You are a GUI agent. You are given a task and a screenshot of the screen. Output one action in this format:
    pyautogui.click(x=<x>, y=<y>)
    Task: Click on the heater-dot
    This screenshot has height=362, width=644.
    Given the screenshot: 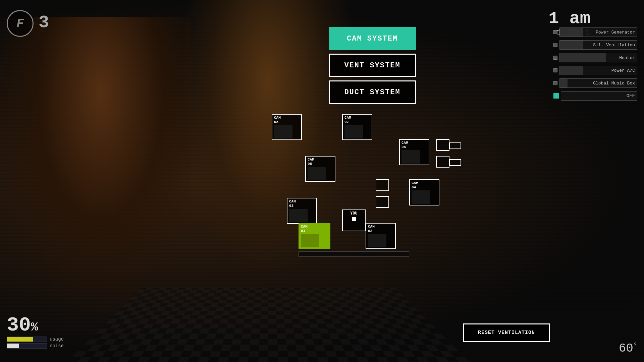 What is the action you would take?
    pyautogui.click(x=555, y=58)
    